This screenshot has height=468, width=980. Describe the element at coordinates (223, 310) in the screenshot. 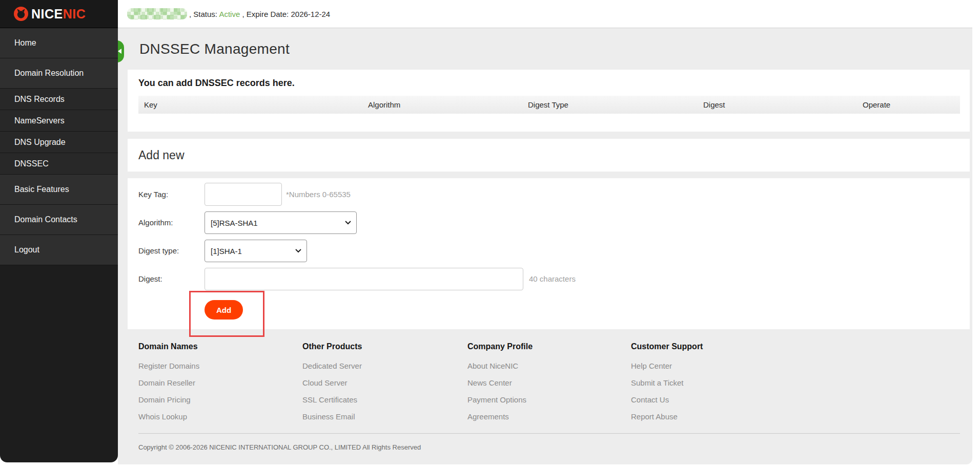

I see `add-button: Add` at that location.